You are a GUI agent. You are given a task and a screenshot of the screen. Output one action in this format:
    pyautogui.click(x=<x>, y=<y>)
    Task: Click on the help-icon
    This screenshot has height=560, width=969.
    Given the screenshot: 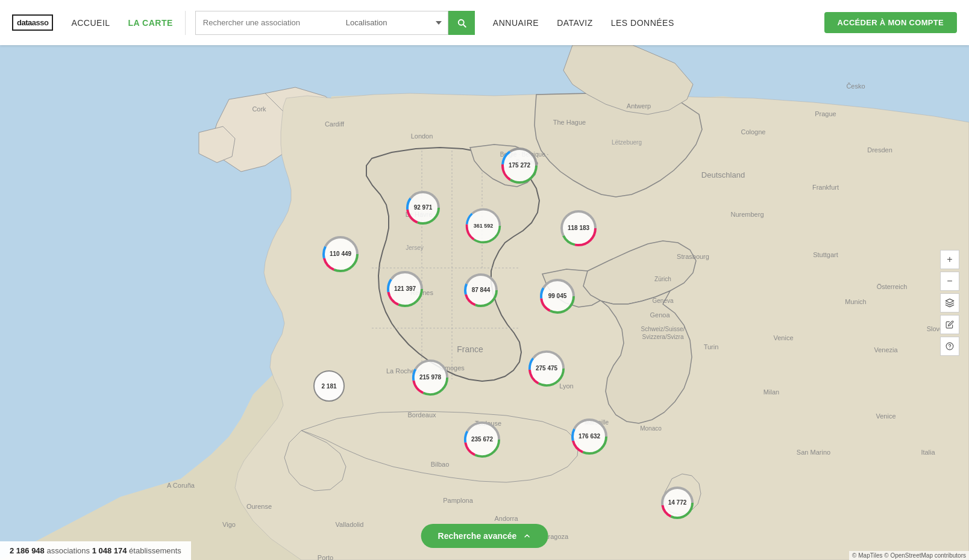 What is the action you would take?
    pyautogui.click(x=950, y=346)
    